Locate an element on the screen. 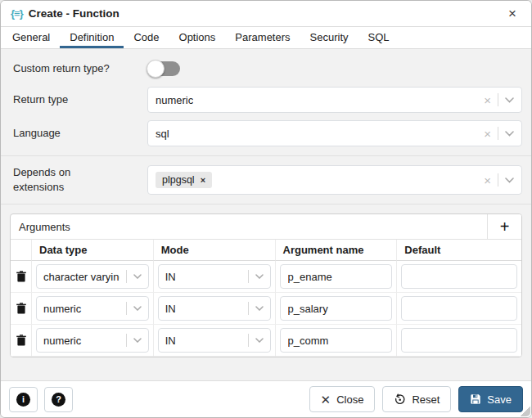  custom-return-type-toggle is located at coordinates (164, 69).